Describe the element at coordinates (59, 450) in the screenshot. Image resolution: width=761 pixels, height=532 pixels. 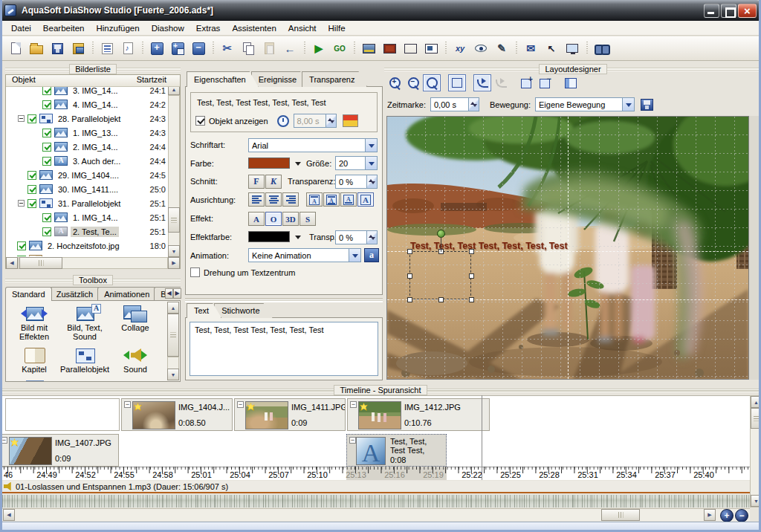
I see `timeline-block-img1407: − A IMG_1407.JPG 0:09` at that location.